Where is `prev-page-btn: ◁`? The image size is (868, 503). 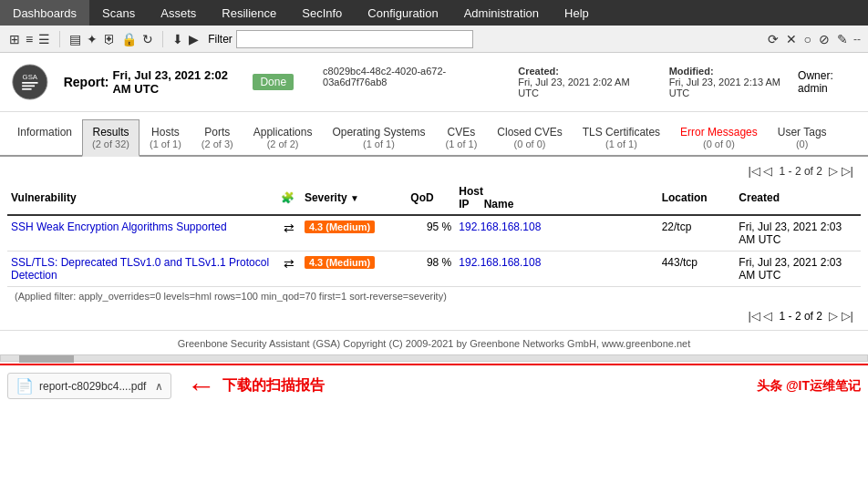
prev-page-btn: ◁ is located at coordinates (768, 171).